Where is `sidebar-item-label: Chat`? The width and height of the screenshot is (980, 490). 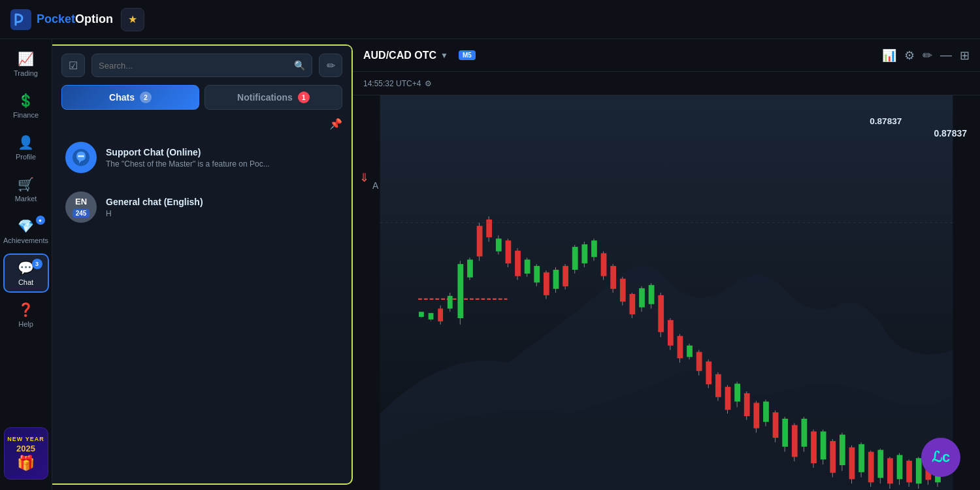
sidebar-item-label: Chat is located at coordinates (26, 282).